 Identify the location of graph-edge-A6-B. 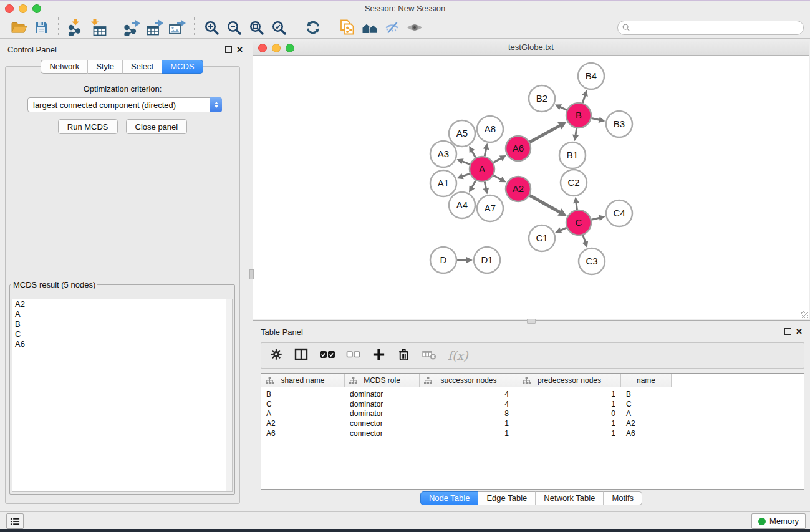
(545, 133).